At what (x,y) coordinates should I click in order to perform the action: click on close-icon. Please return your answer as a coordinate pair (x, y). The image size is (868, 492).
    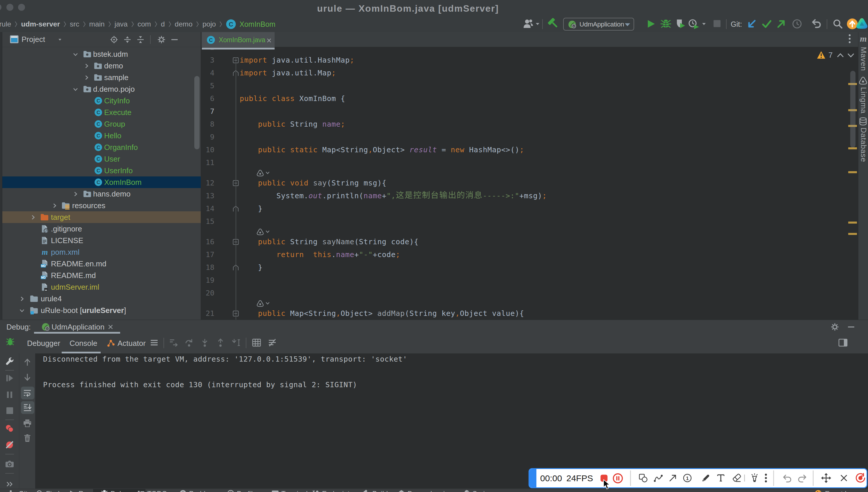
    Looking at the image, I should click on (111, 327).